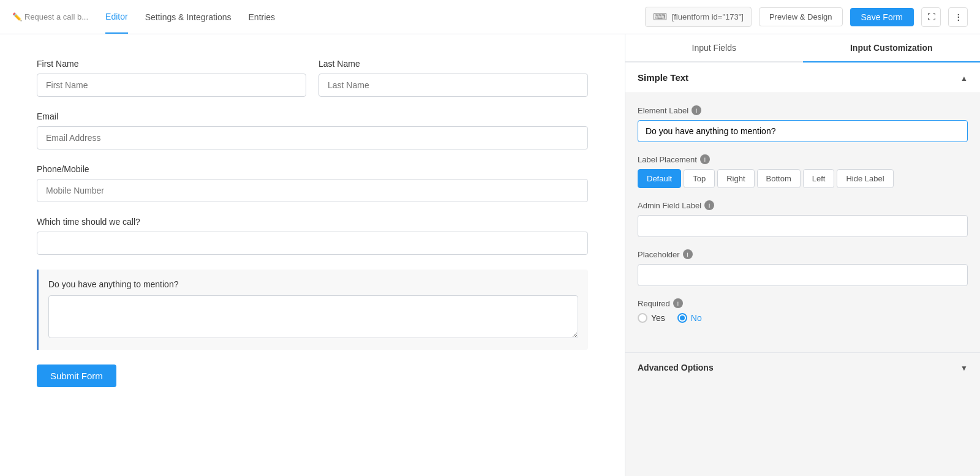  What do you see at coordinates (958, 17) in the screenshot?
I see `more-icon: ⋮` at bounding box center [958, 17].